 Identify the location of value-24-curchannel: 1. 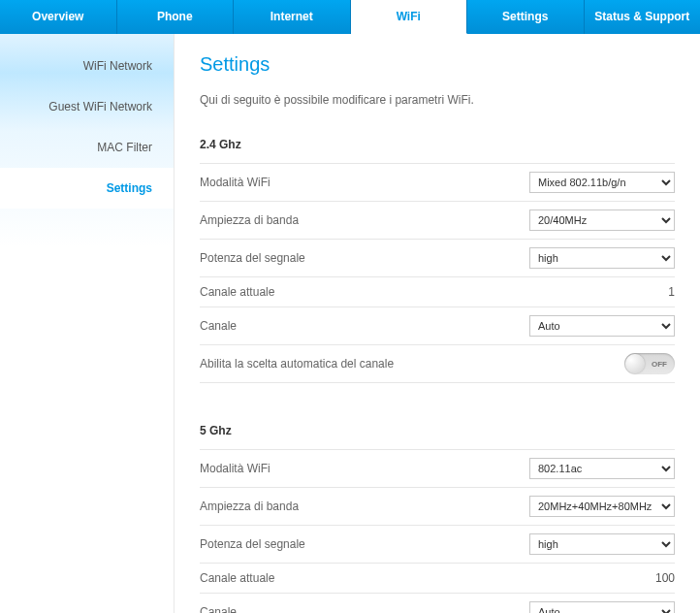
(655, 292).